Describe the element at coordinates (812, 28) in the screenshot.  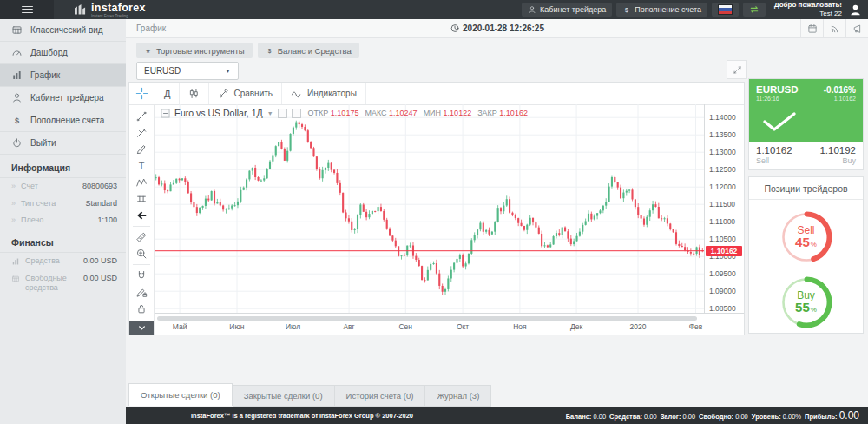
I see `calendar-icon` at that location.